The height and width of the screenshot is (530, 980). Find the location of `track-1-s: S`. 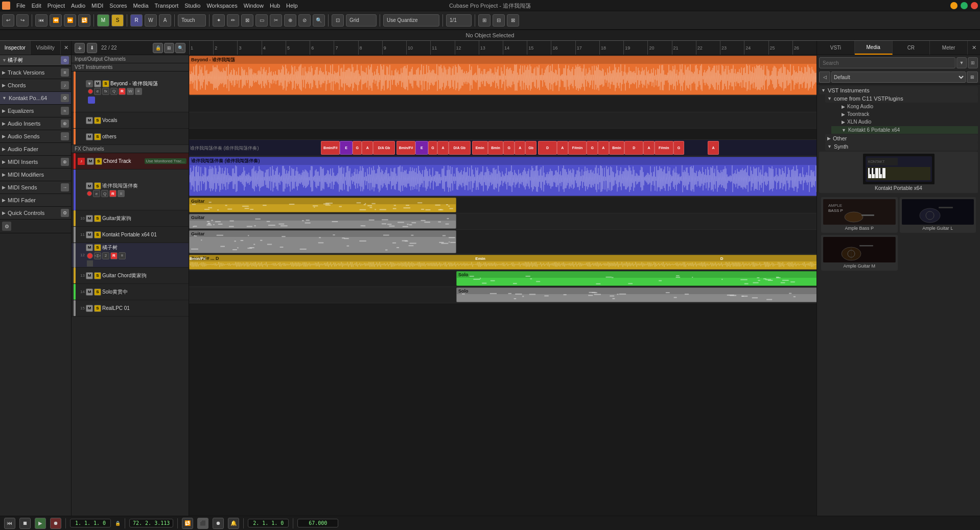

track-1-s: S is located at coordinates (106, 84).